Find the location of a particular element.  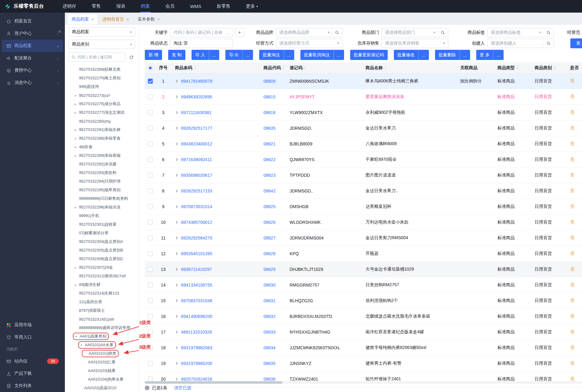

tree-item: ▸95270152289|幸福香烟 is located at coordinates (102, 156).